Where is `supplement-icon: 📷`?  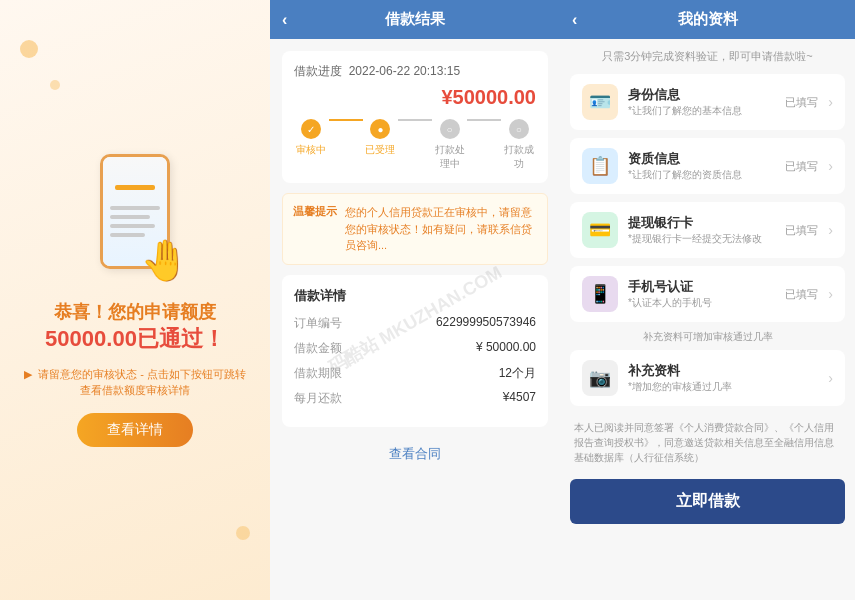
supplement-icon: 📷 is located at coordinates (600, 378).